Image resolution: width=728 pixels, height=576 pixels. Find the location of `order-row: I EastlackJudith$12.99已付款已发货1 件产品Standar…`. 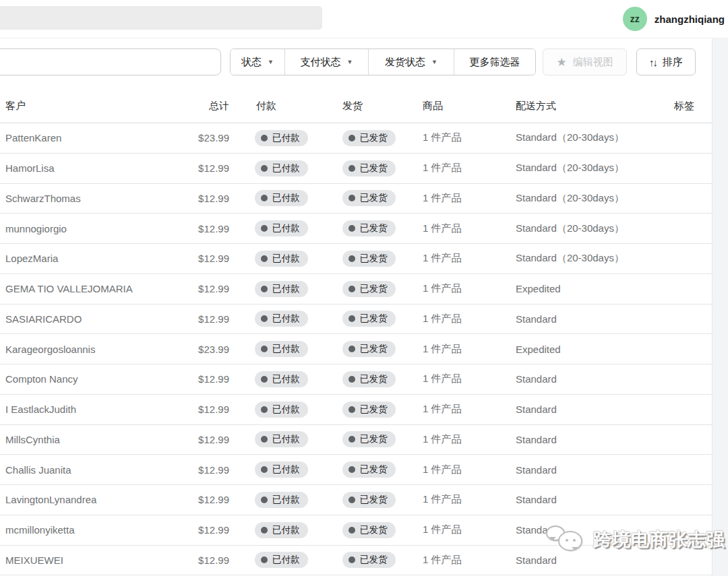

order-row: I EastlackJudith$12.99已付款已发货1 件产品Standar… is located at coordinates (356, 410).